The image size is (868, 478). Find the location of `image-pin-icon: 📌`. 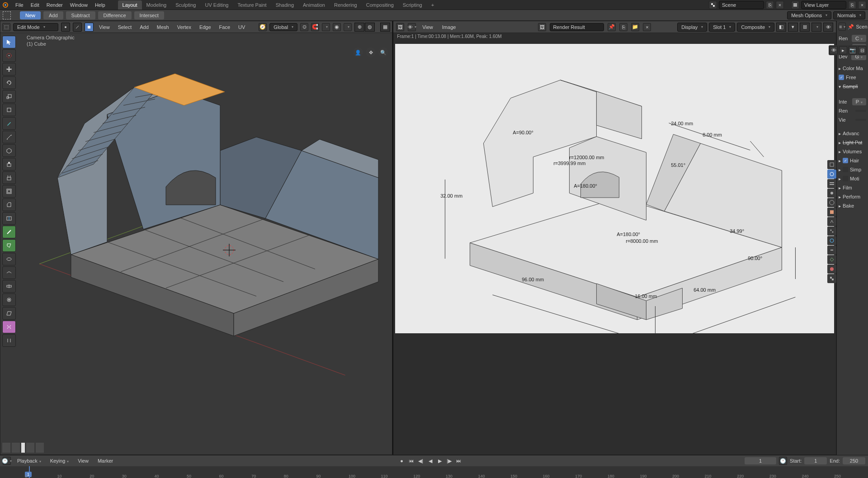

image-pin-icon: 📌 is located at coordinates (612, 27).